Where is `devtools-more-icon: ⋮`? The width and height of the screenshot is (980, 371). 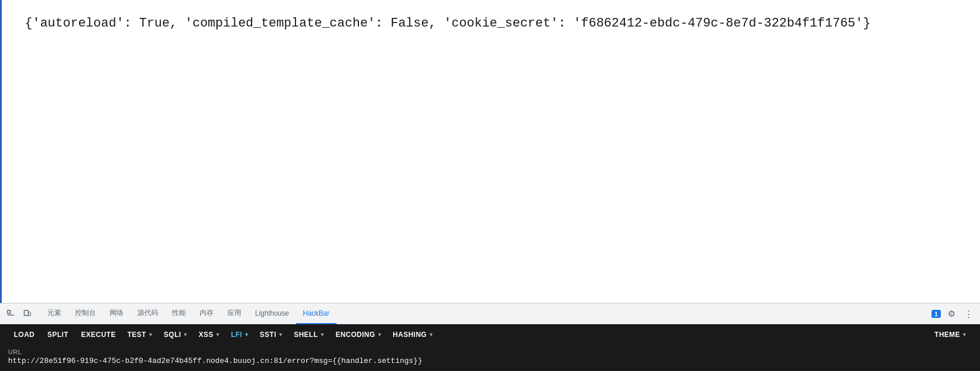 devtools-more-icon: ⋮ is located at coordinates (968, 314).